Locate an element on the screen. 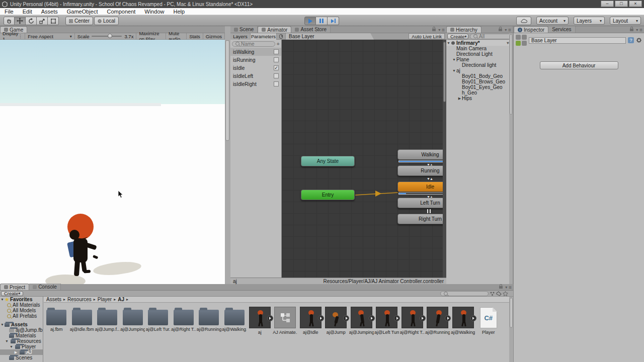  visibility-toggle is located at coordinates (281, 36).